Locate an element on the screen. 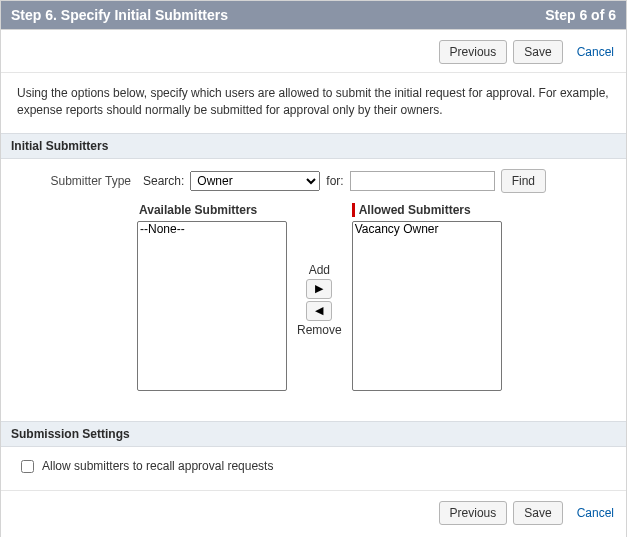  bottom-action-bar: Previous Save Cancel is located at coordinates (314, 514).